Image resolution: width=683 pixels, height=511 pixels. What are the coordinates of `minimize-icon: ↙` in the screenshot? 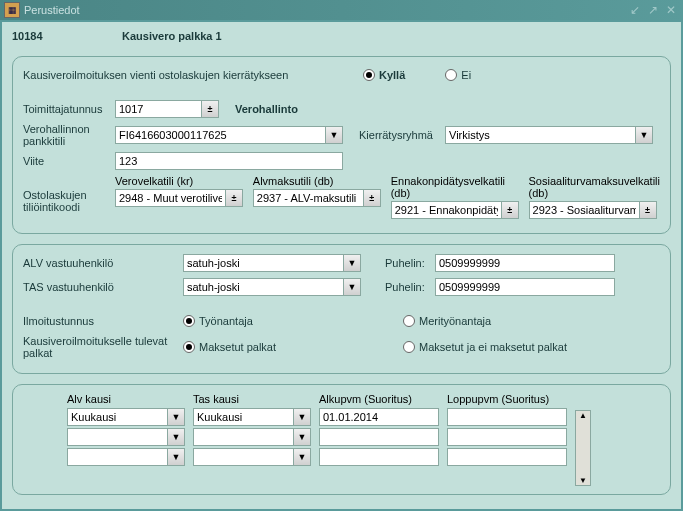 It's located at (635, 10).